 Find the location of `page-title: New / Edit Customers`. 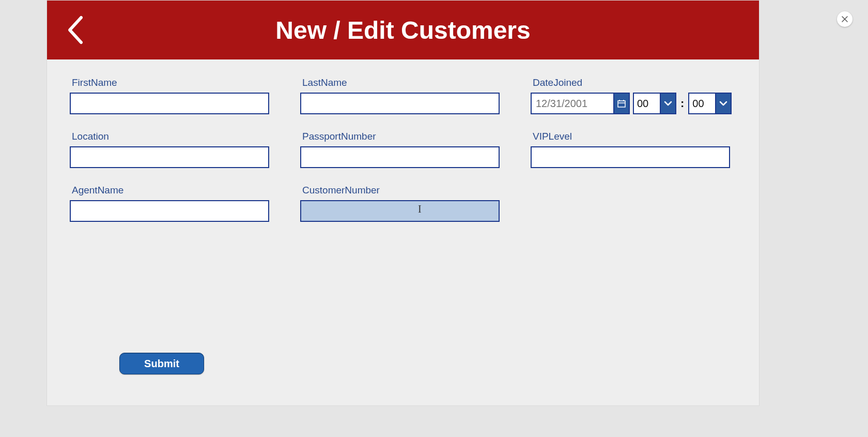

page-title: New / Edit Customers is located at coordinates (403, 30).